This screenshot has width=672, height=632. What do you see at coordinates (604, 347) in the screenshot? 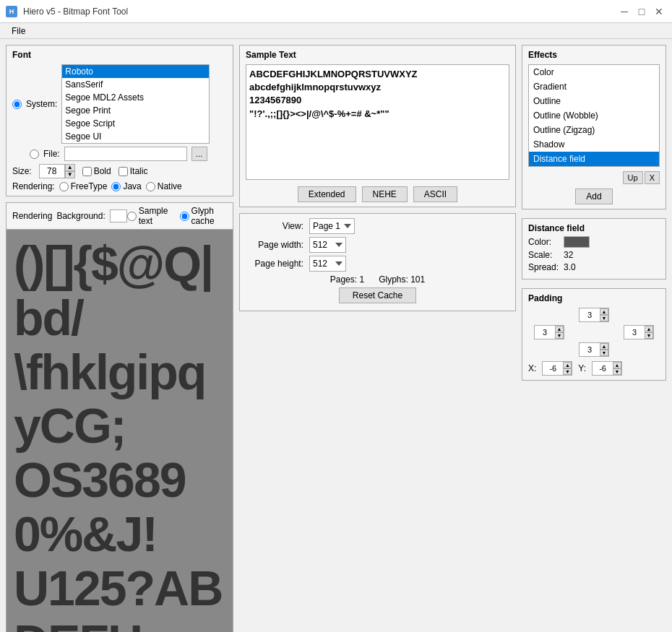
I see `padding-bottom-up: ▲` at bounding box center [604, 347].